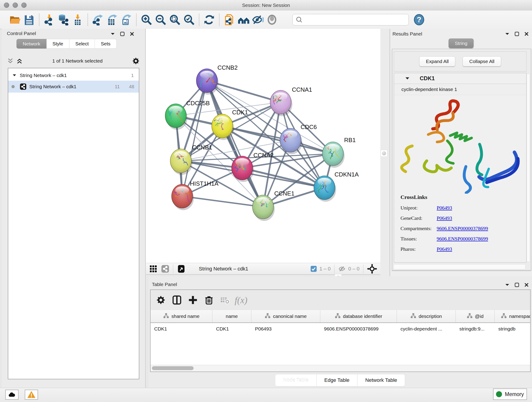  I want to click on collapse-all-icon, so click(10, 61).